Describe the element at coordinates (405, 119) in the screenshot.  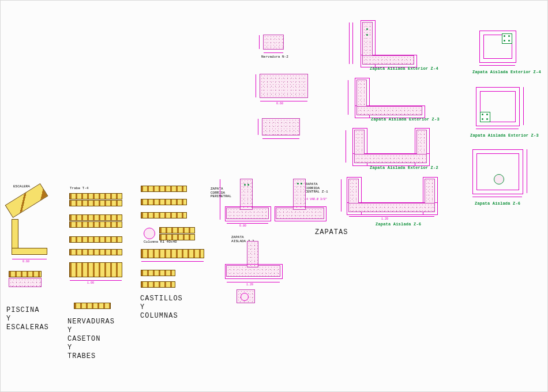
I see `footing-label-z3: Zapata Aislada Exterior Z-3` at that location.